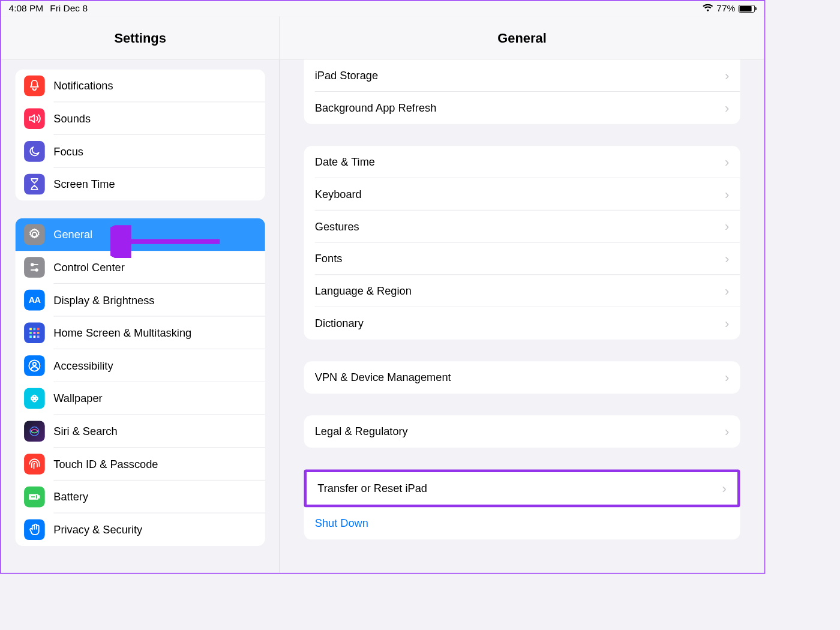  I want to click on wifi-icon, so click(708, 8).